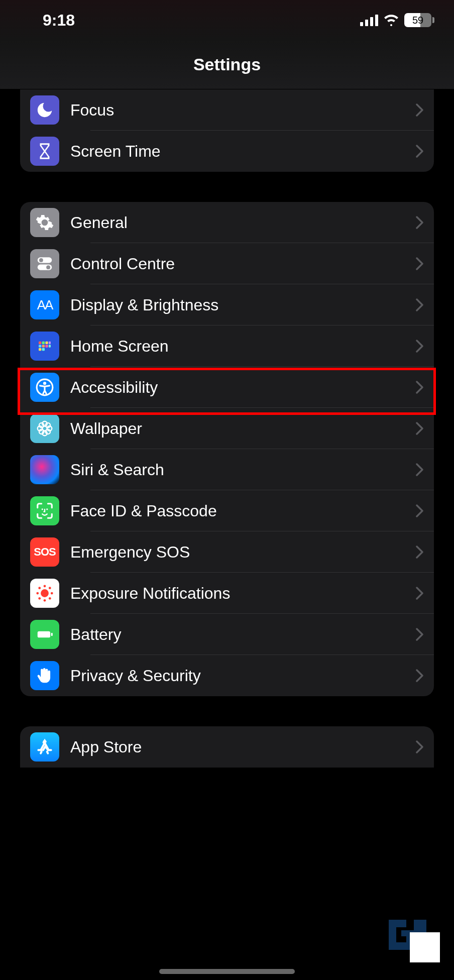 The width and height of the screenshot is (454, 980). What do you see at coordinates (425, 947) in the screenshot?
I see `watermark-box` at bounding box center [425, 947].